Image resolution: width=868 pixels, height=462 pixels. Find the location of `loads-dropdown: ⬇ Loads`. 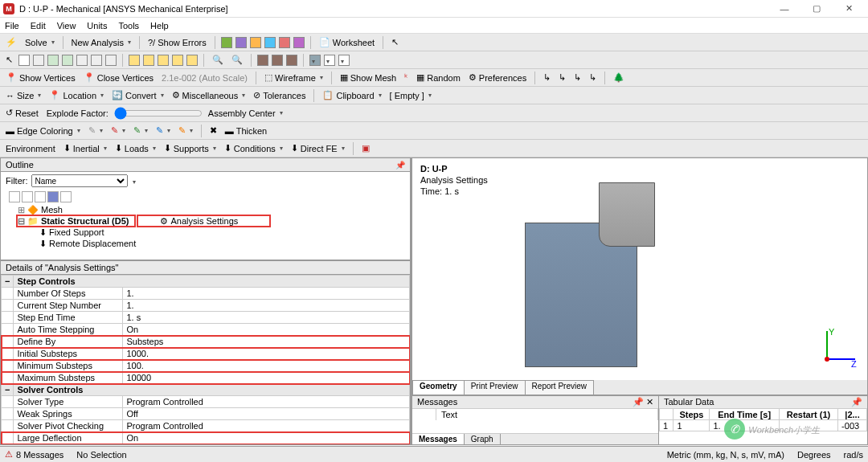

loads-dropdown: ⬇ Loads is located at coordinates (135, 148).